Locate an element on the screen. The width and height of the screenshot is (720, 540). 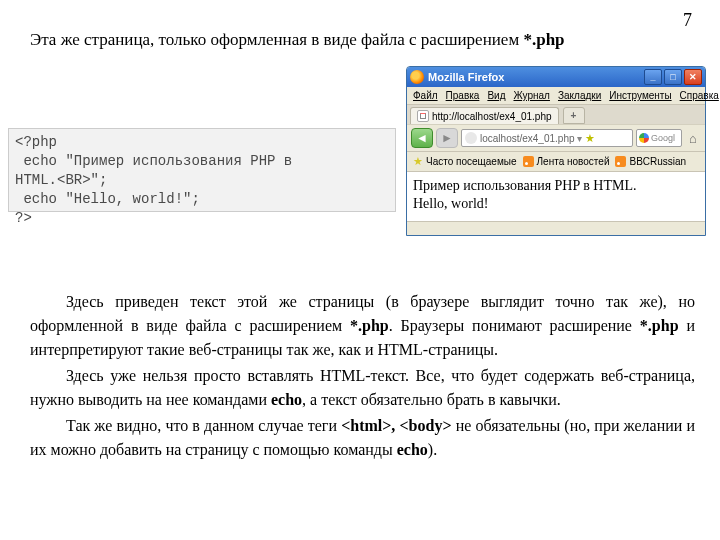
firefox-icon is located at coordinates (417, 77).